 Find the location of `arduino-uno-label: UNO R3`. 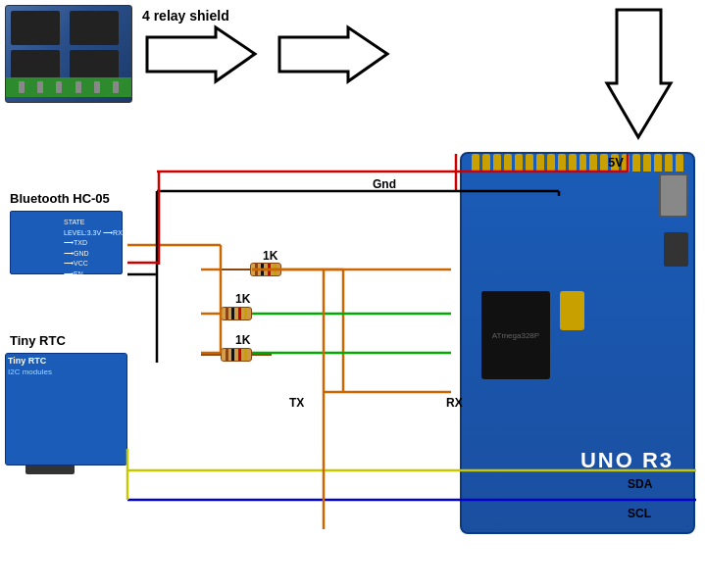

arduino-uno-label: UNO R3 is located at coordinates (628, 461).